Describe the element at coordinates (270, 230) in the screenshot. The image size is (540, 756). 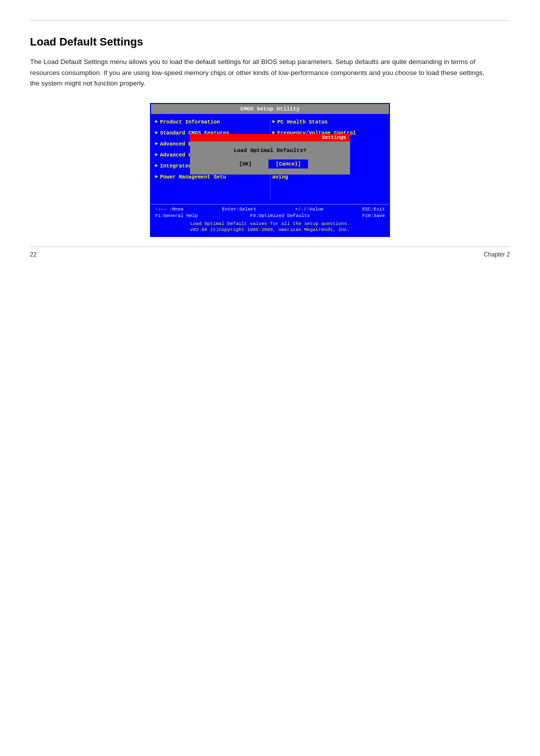
I see `bios-copyright: v02.66 (C)Copyright 1985-2009, American …` at that location.